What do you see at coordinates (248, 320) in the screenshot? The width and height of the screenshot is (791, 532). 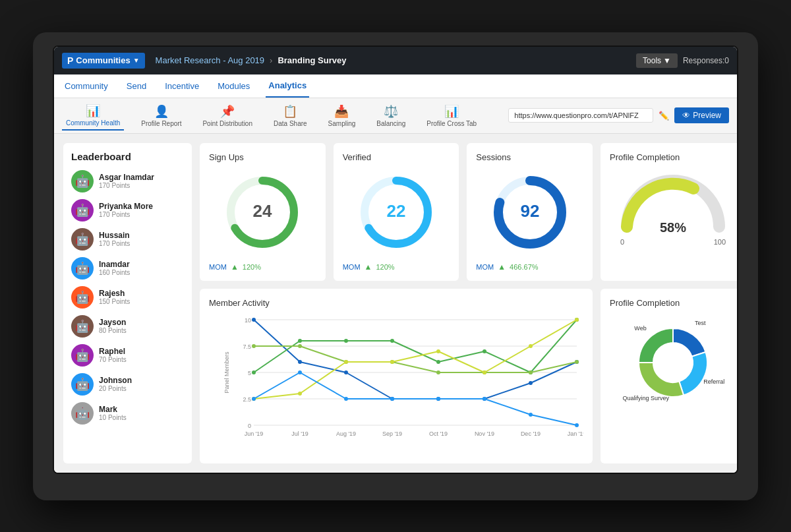 I see `svg-text: 10` at bounding box center [248, 320].